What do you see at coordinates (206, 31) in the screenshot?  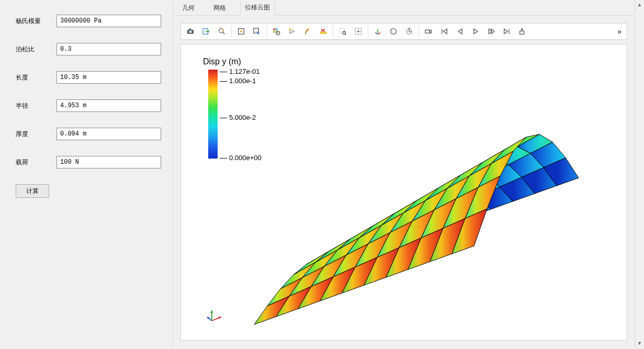 I see `export-icon` at bounding box center [206, 31].